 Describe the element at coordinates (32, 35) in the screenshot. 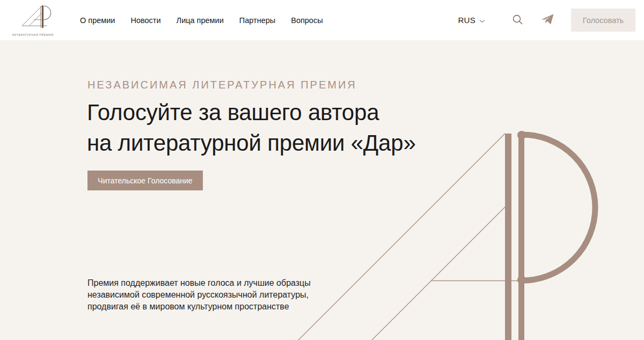

I see `logo-caption: ЛИТЕРАТУРНАЯ ПРЕМИЯ` at that location.